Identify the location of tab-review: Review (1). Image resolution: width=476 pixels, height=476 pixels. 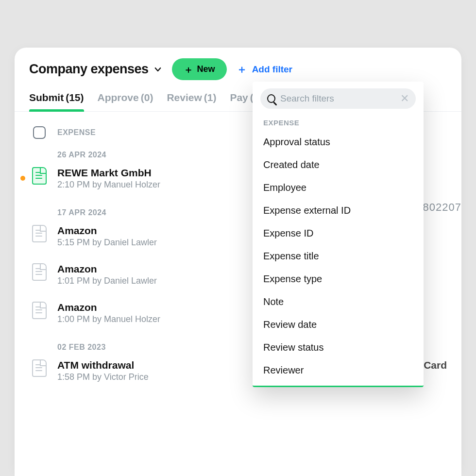
(191, 102).